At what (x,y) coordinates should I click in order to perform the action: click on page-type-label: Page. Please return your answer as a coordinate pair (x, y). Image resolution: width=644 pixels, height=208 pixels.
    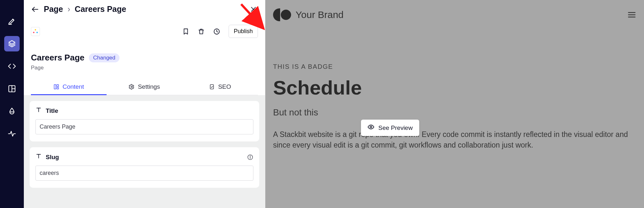
    Looking at the image, I should click on (144, 68).